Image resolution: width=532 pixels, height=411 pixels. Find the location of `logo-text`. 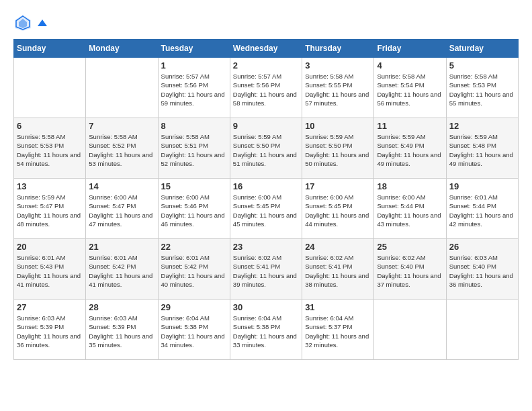

logo-text is located at coordinates (42, 23).